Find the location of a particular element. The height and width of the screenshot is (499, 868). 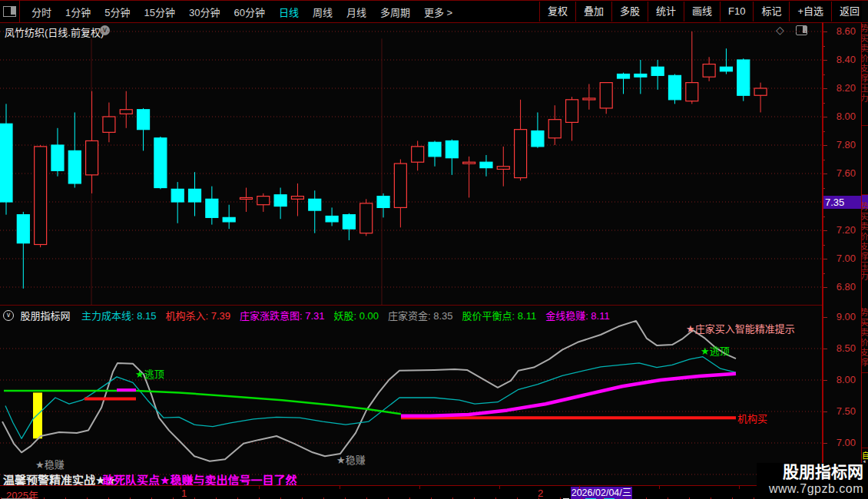

axis-divider-line is located at coordinates (823, 261).